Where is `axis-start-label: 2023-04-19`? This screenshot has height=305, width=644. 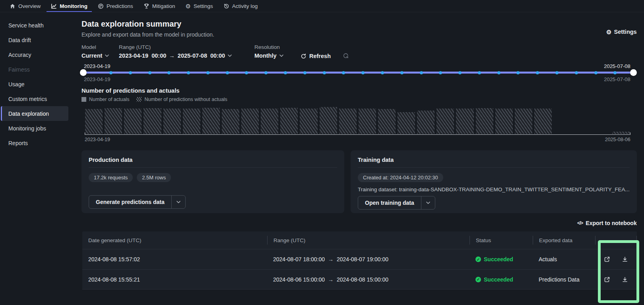
axis-start-label: 2023-04-19 is located at coordinates (97, 140).